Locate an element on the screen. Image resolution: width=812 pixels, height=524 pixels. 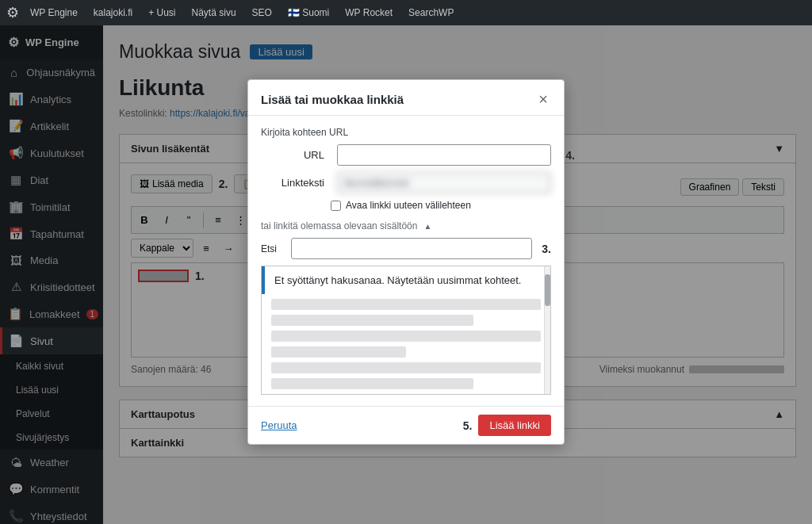
search-results: Et syöttänyt hakusanaa. Näytetään uusimm… is located at coordinates (406, 330).